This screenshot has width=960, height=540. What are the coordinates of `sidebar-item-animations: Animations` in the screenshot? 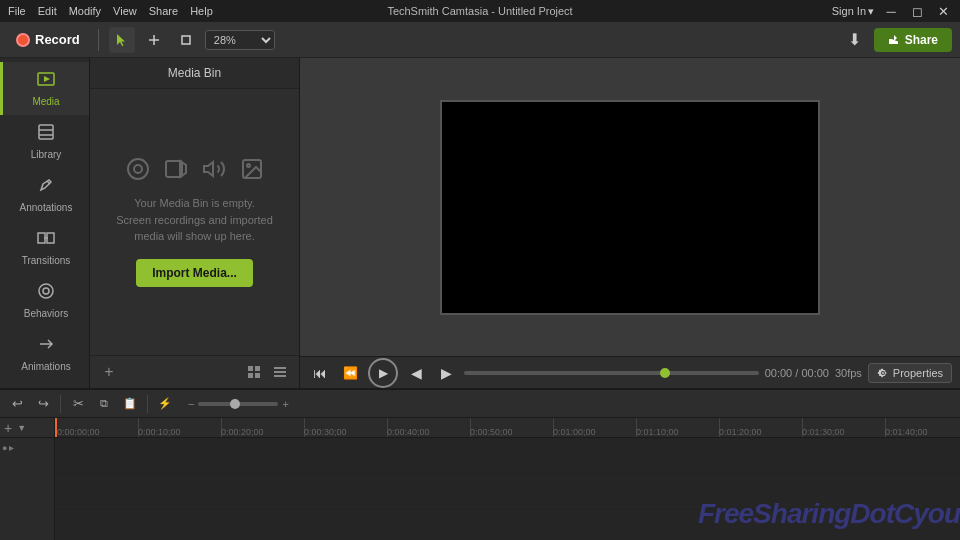 It's located at (44, 354).